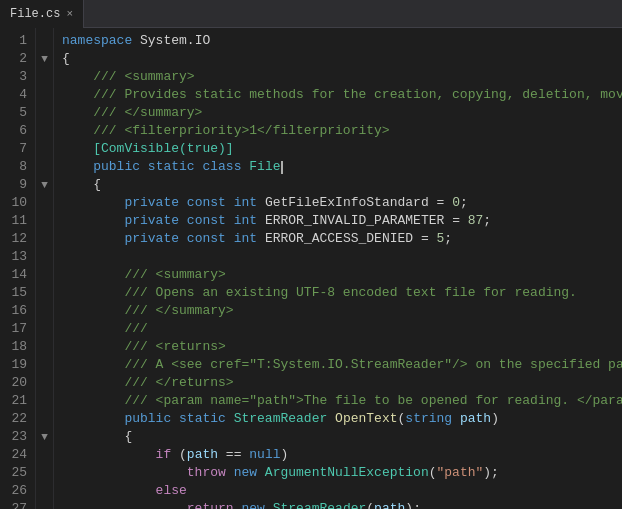 The height and width of the screenshot is (509, 622). I want to click on tab-close-button: ×, so click(70, 14).